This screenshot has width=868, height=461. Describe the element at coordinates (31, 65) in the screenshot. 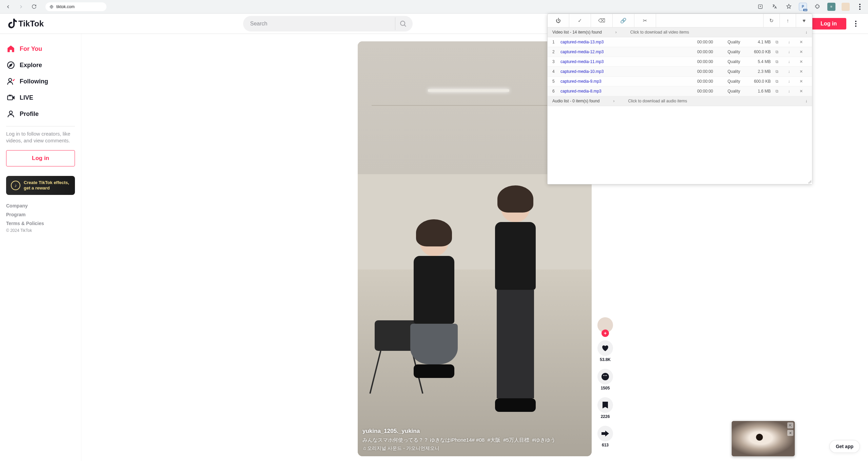

I see `nav-label: Explore` at that location.